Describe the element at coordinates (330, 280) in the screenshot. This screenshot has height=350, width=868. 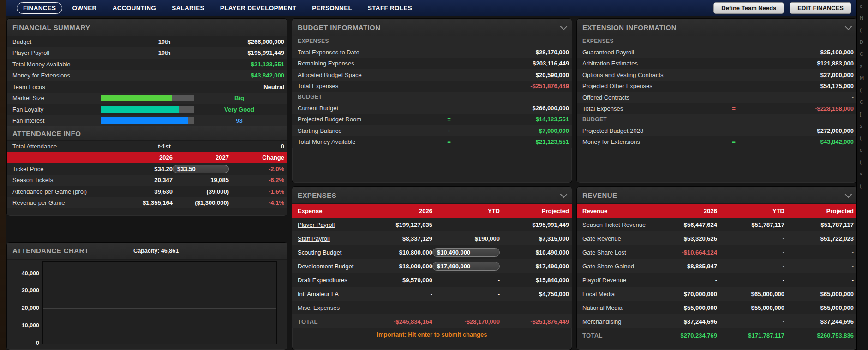
I see `row-label-link: Draft Expenditures` at that location.